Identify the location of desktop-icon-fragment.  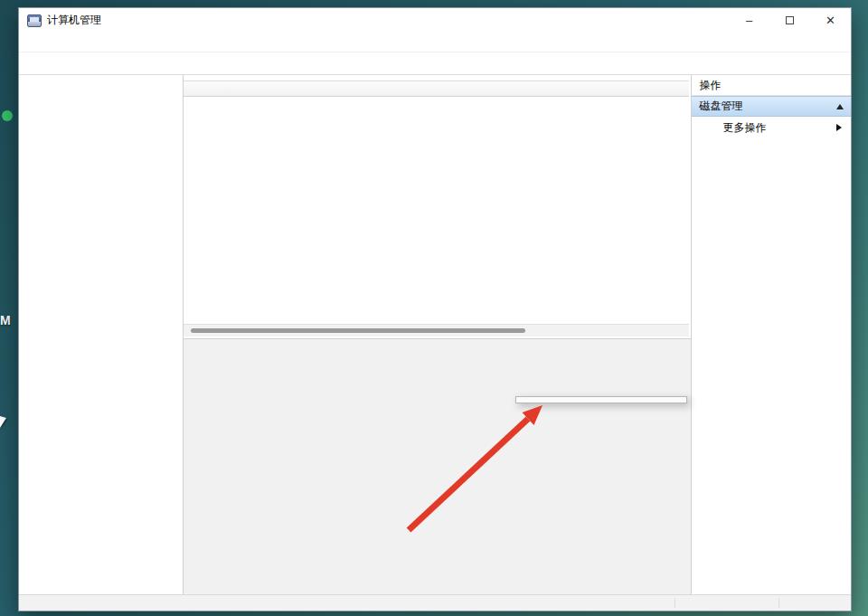
(7, 116).